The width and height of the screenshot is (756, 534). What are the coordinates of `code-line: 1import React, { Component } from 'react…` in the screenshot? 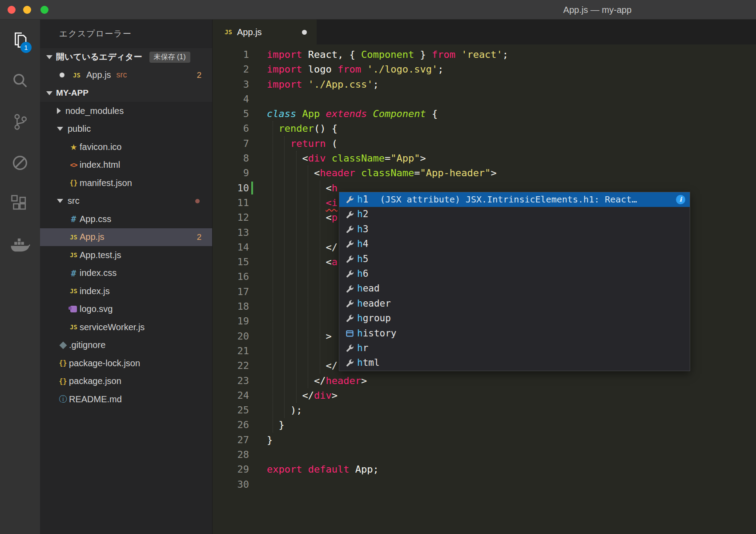 It's located at (484, 54).